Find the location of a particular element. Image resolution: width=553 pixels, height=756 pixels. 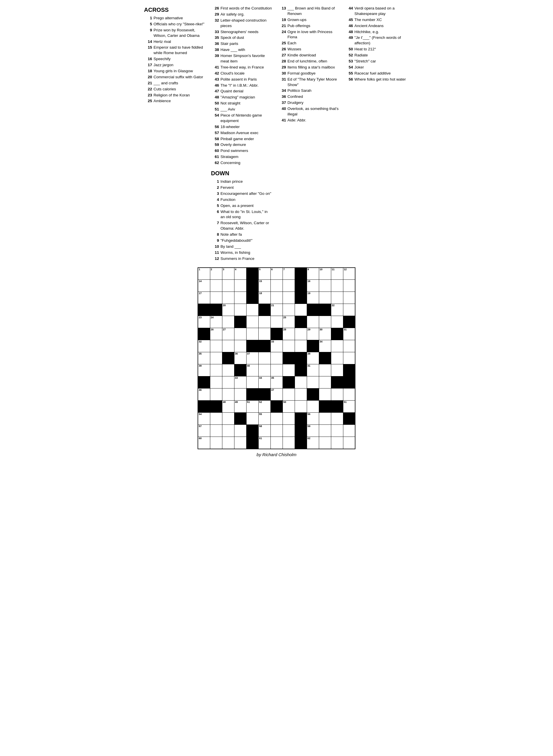

cell-14-5: 61 is located at coordinates (264, 443).